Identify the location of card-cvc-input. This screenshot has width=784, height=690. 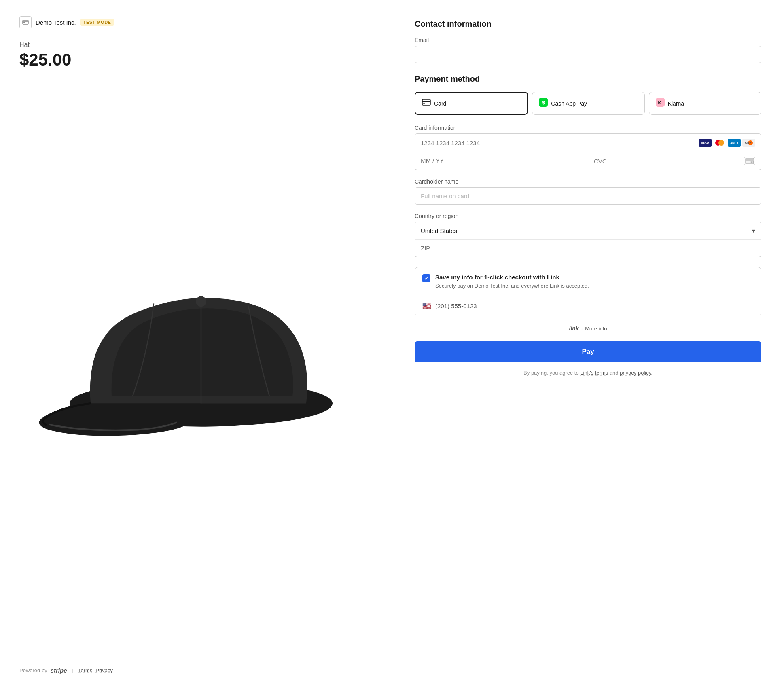
(669, 161).